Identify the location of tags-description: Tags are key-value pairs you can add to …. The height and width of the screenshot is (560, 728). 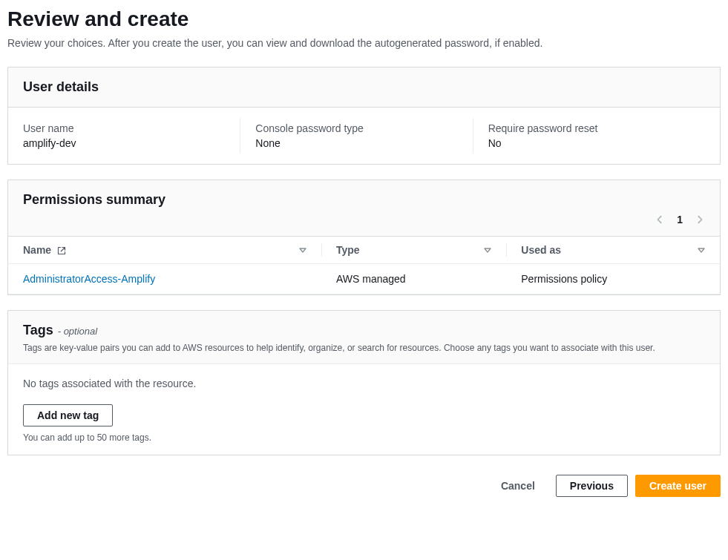
(364, 348).